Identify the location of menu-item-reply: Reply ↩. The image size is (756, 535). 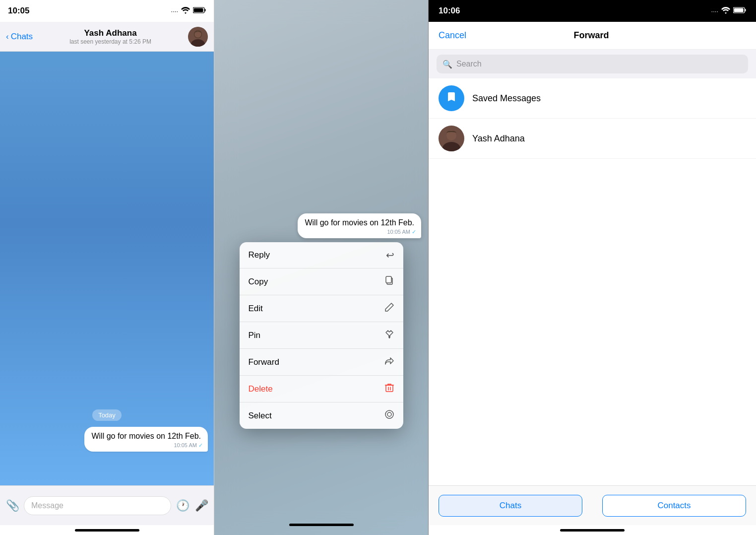
(321, 255).